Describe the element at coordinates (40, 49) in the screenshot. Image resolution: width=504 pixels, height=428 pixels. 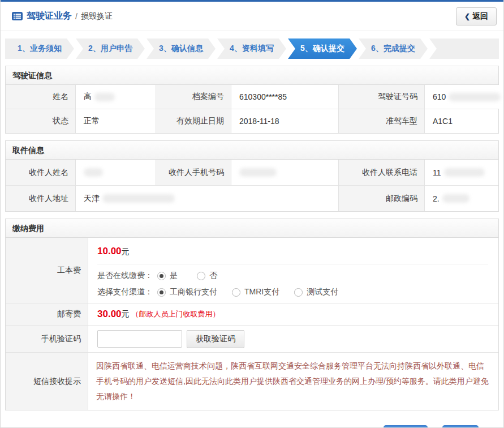
I see `step-1: 1、业务须知` at that location.